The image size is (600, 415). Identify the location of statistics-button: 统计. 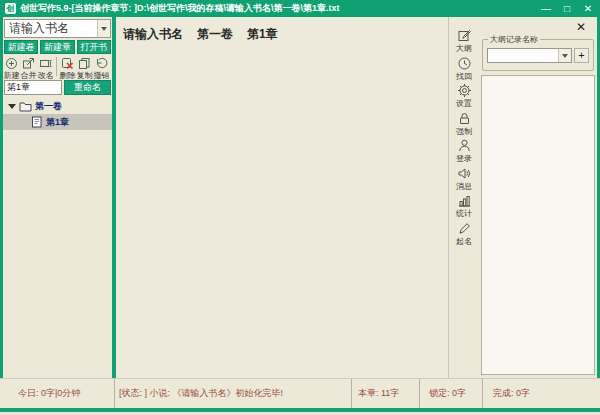
(464, 207).